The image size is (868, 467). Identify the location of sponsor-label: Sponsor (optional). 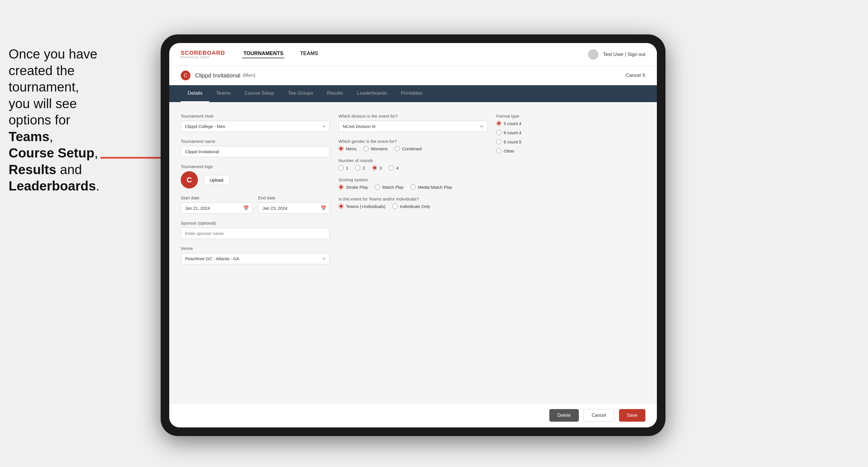
(255, 223).